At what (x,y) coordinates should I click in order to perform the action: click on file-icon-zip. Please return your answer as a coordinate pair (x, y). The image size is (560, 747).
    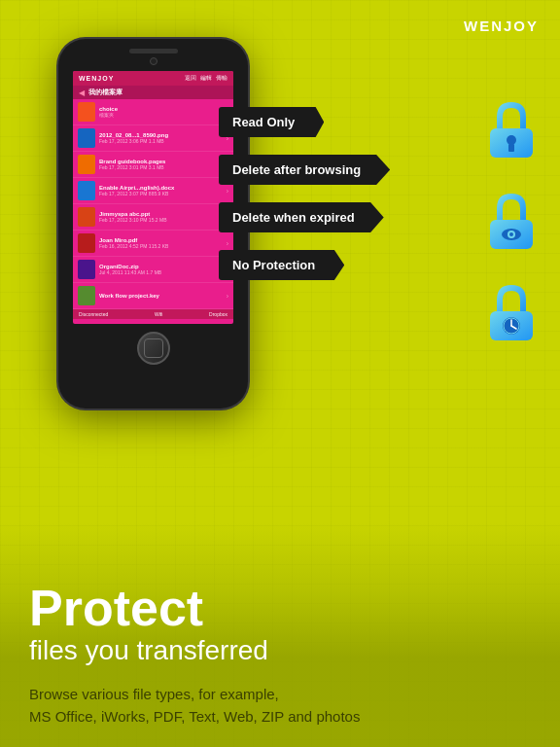
    Looking at the image, I should click on (87, 269).